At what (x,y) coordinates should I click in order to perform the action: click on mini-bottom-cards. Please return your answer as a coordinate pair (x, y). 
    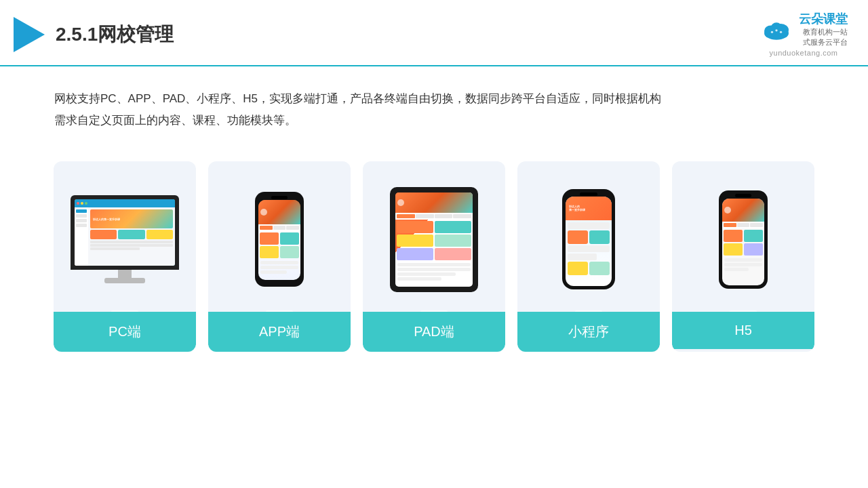
    Looking at the image, I should click on (589, 268).